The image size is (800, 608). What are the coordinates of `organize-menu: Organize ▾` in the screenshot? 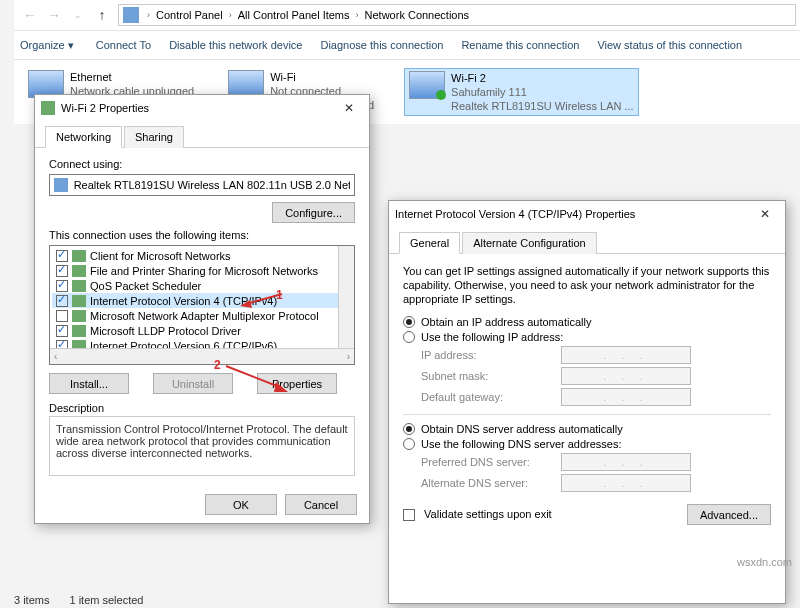 It's located at (49, 46).